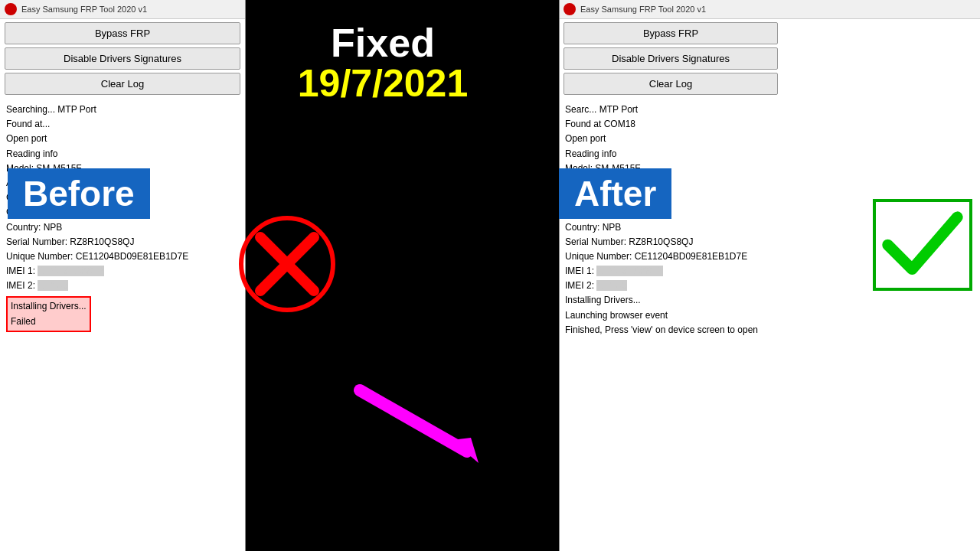 This screenshot has width=980, height=551. Describe the element at coordinates (122, 34) in the screenshot. I see `left-bypass-btn: Bypass FRP` at that location.